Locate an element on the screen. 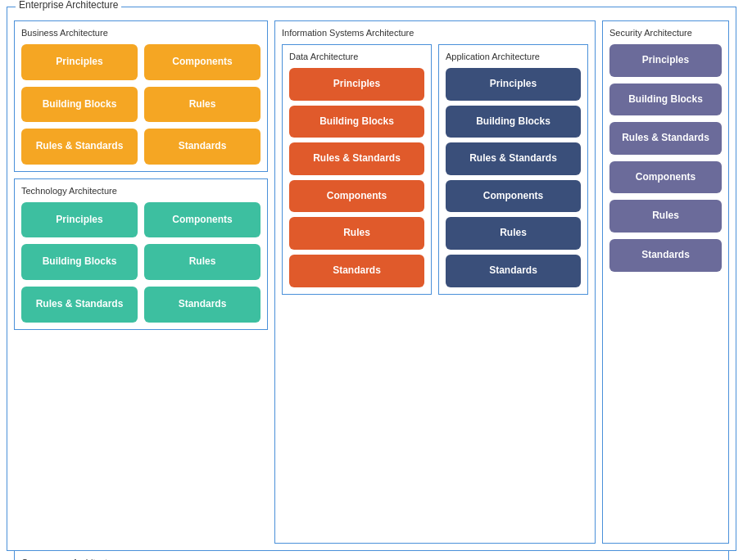 This screenshot has width=743, height=560. business-components-btn: Components is located at coordinates (202, 62).